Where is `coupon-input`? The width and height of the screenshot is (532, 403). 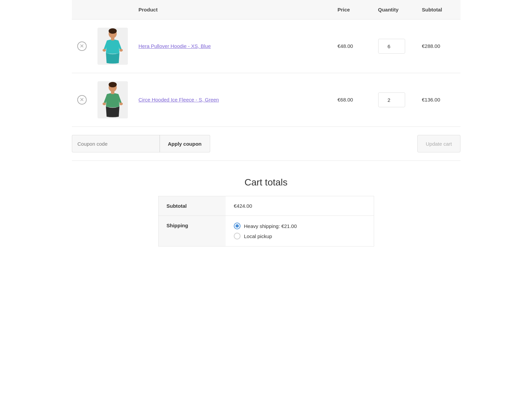 coupon-input is located at coordinates (116, 144).